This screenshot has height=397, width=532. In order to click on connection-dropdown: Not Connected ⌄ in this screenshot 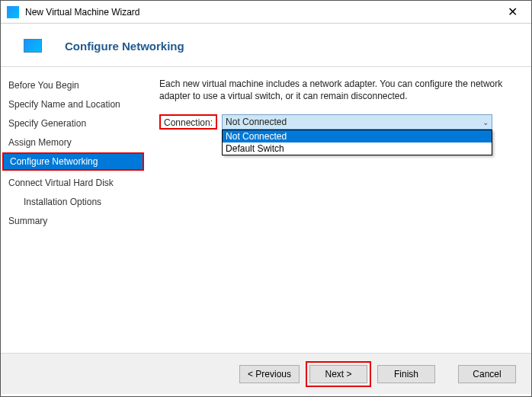, I will do `click(357, 122)`.